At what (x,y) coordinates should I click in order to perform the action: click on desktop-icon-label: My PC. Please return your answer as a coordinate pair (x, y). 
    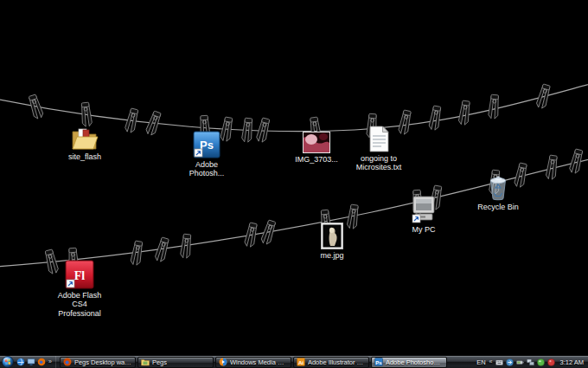
    Looking at the image, I should click on (424, 229).